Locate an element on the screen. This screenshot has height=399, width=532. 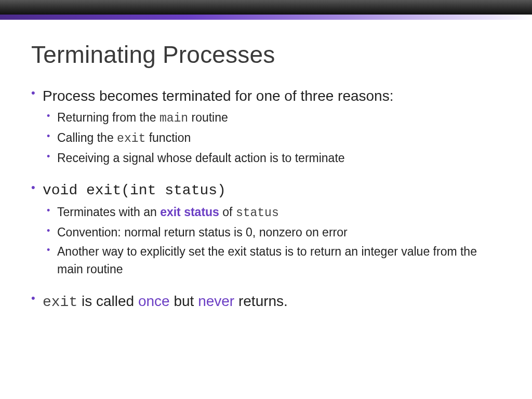
header-purple-bar is located at coordinates (266, 17).